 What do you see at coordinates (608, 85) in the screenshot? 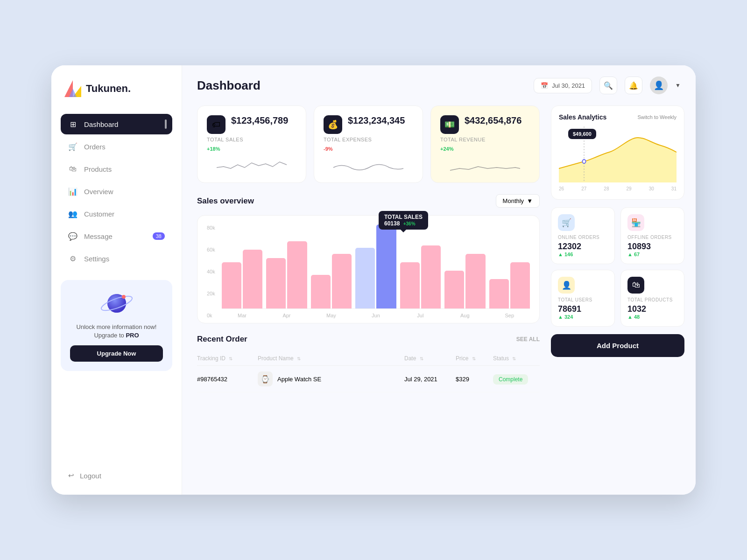
I see `search-button: 🔍` at bounding box center [608, 85].